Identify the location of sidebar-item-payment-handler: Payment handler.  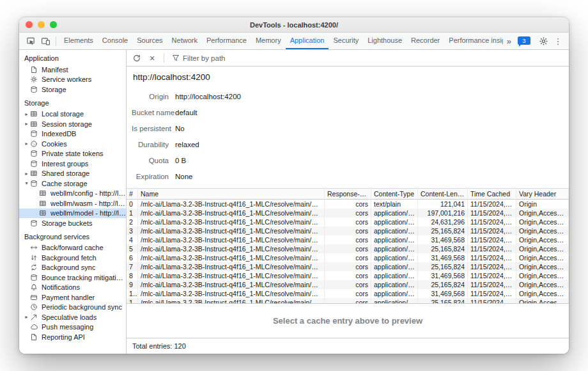
(73, 297).